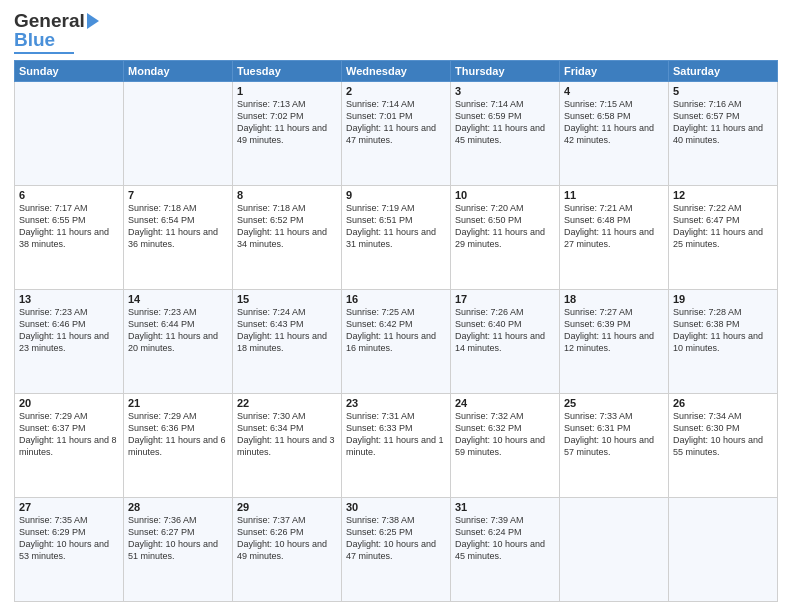  What do you see at coordinates (505, 538) in the screenshot?
I see `day-detail: Sunrise: 7:39 AM Sunset: 6:24 PM Dayligh…` at bounding box center [505, 538].